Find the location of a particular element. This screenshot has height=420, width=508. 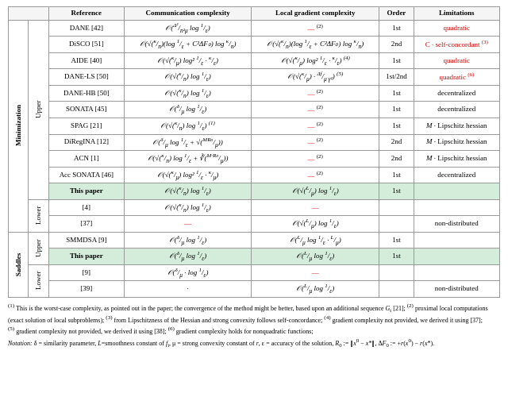

ref-acn1: ACN [1] is located at coordinates (86, 159).